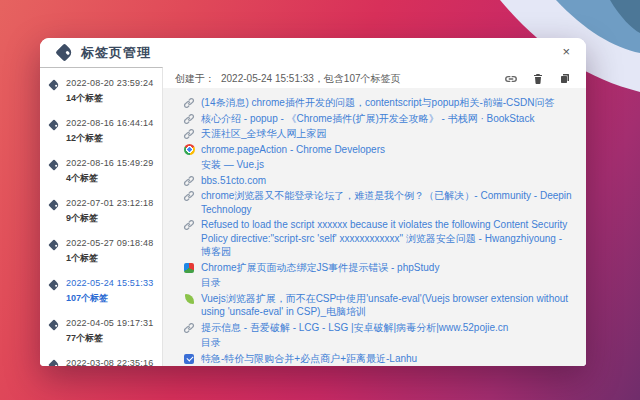  What do you see at coordinates (378, 359) in the screenshot?
I see `tab-link-row: 特急-特价与限购合并+必点商户+距离最近-Lanhu` at bounding box center [378, 359].